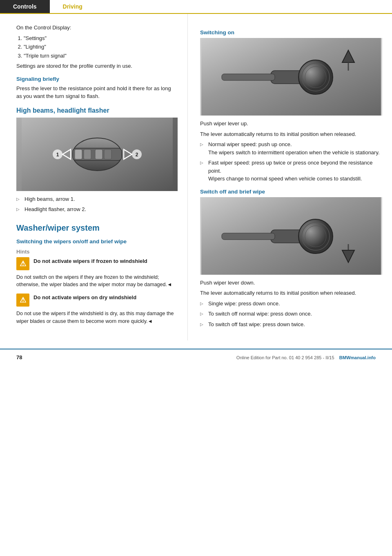  I want to click on warning-icon-2: ⚠, so click(23, 300).